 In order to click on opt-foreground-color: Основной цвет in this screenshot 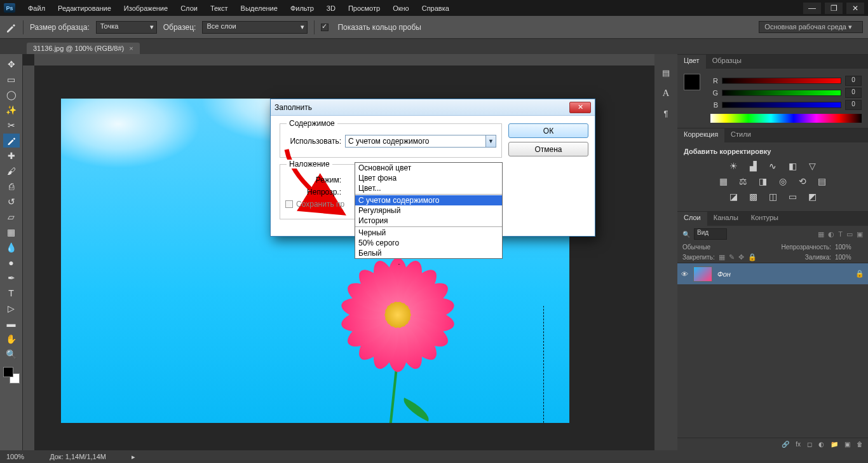, I will do `click(428, 168)`.